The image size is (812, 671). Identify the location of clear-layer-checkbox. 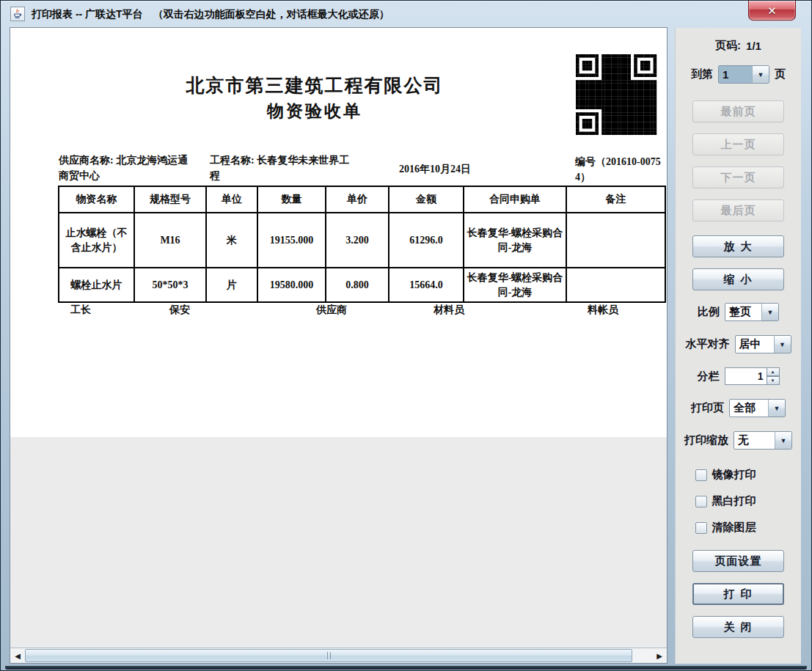
(701, 528).